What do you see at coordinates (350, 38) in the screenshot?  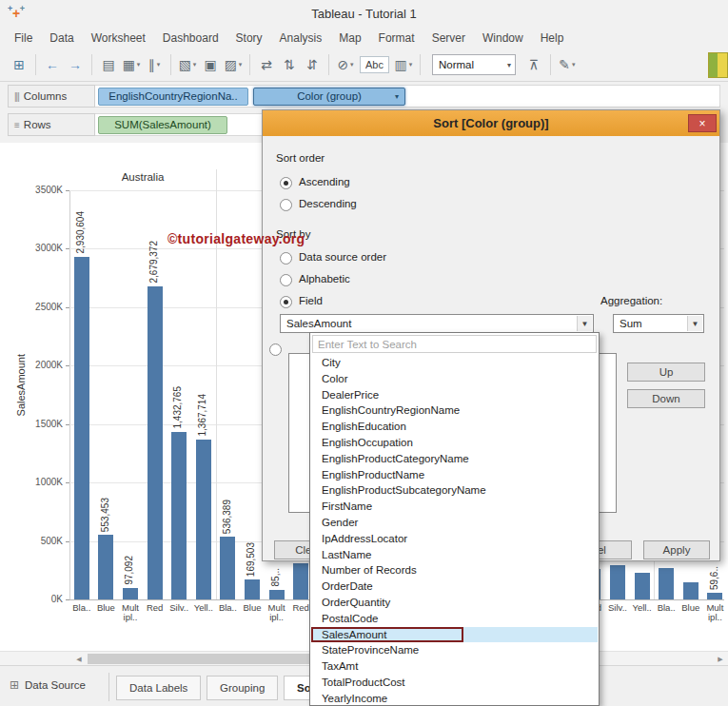 I see `menu-map: Map` at bounding box center [350, 38].